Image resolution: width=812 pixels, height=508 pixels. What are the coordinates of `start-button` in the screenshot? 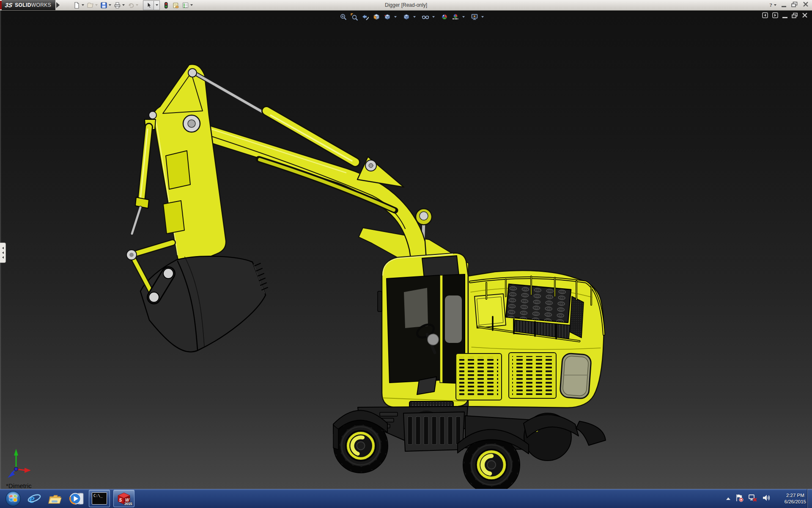 It's located at (13, 499).